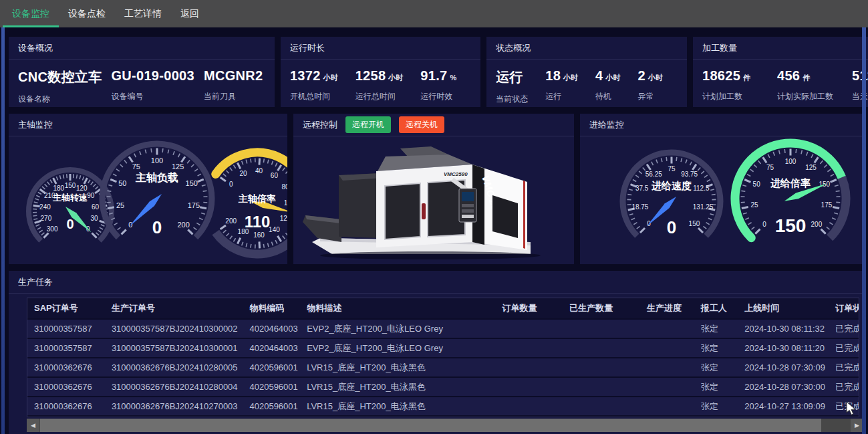  What do you see at coordinates (703, 207) in the screenshot?
I see `svg-text: 131.25` at bounding box center [703, 207].